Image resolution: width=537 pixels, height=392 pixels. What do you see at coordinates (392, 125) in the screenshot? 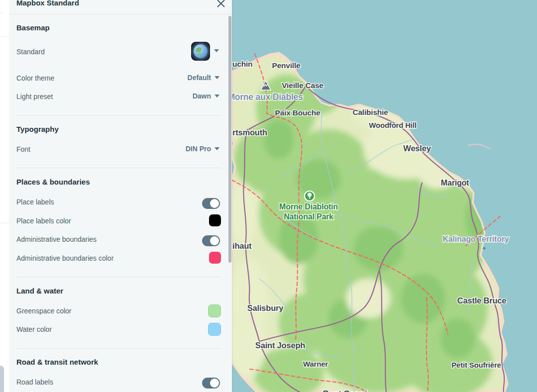
I see `map-label: Woodford Hill` at bounding box center [392, 125].